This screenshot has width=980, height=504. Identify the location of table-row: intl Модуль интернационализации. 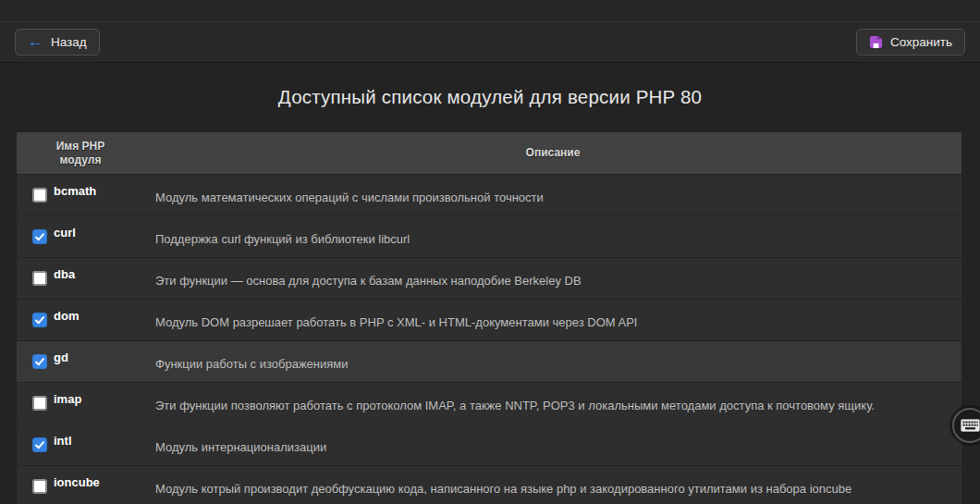
(489, 444).